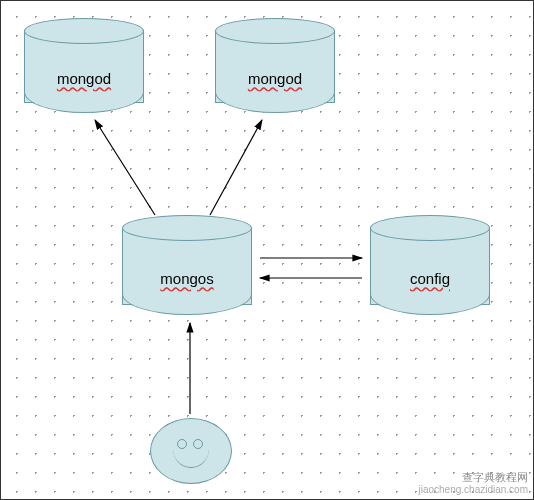 The width and height of the screenshot is (534, 500). Describe the element at coordinates (187, 265) in the screenshot. I see `node-mongos: mongos` at that location.